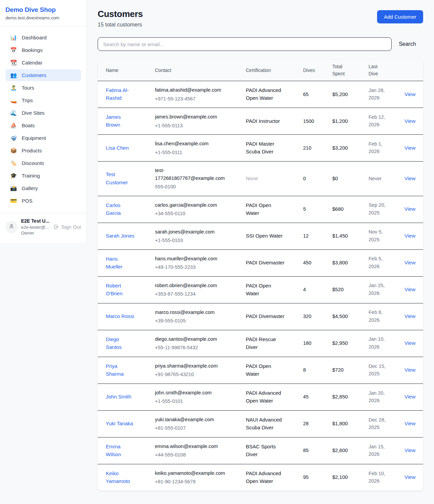  I want to click on table-row: Keiko Yamamoto keiko.yamamoto@example.co…, so click(260, 477).